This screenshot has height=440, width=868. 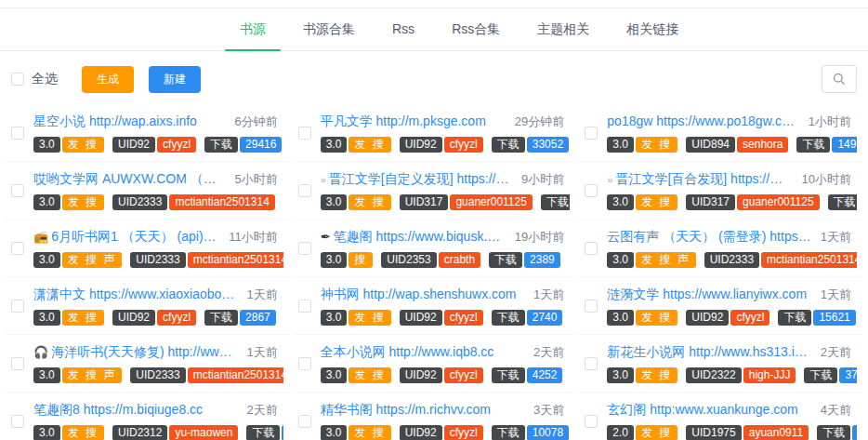 I want to click on uid-value: UID2322, so click(x=714, y=376).